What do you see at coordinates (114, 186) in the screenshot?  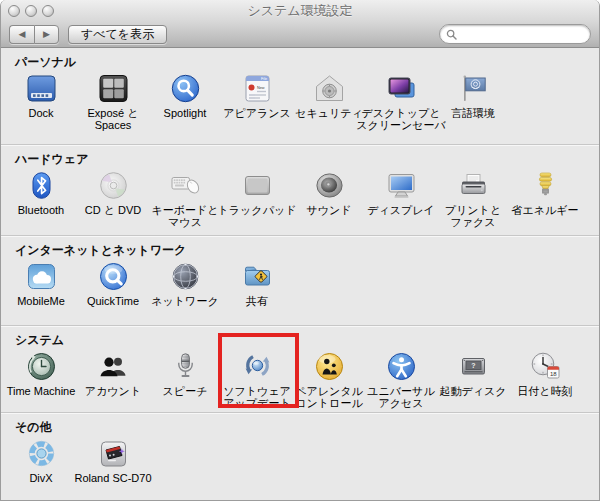 I see `cd-dvd-icon` at bounding box center [114, 186].